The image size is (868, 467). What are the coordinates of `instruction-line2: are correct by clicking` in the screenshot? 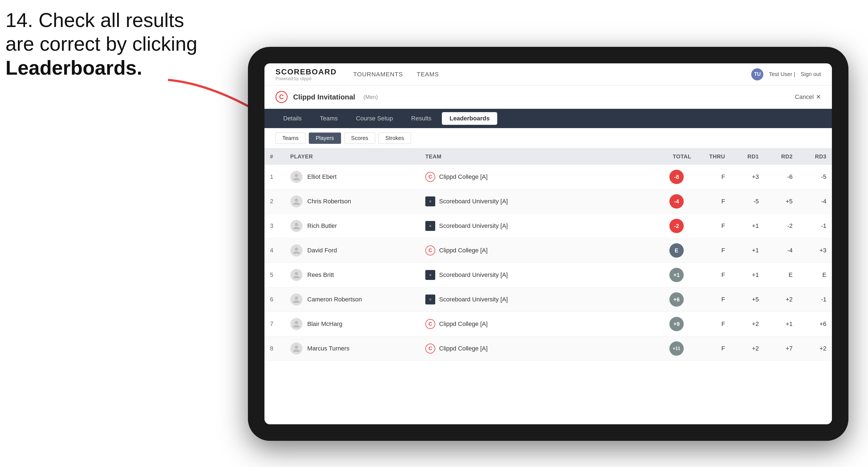 It's located at (101, 44).